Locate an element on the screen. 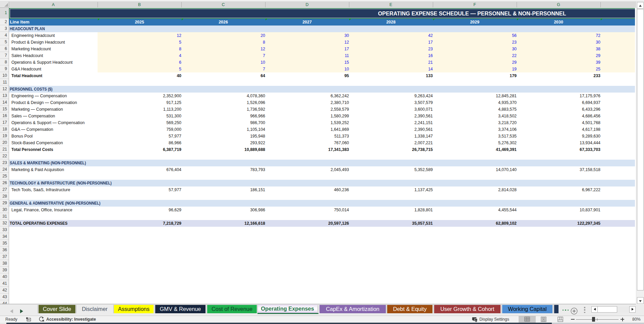  row-header-38: 38 is located at coordinates (4, 264).